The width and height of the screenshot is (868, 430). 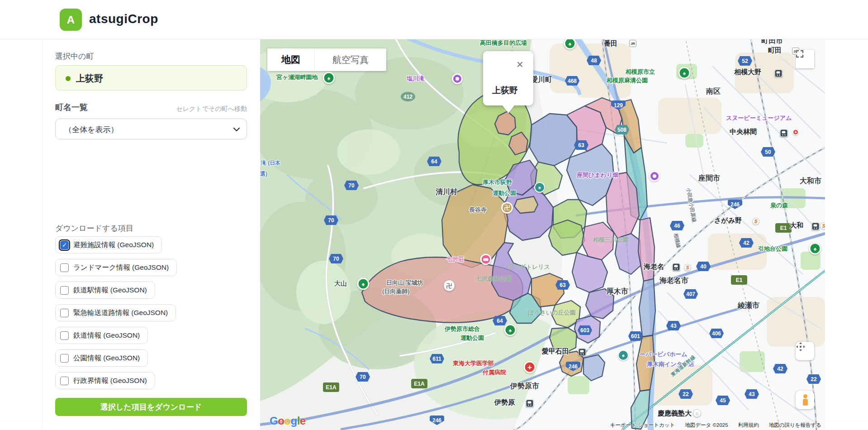 What do you see at coordinates (101, 335) in the screenshot?
I see `download-option: 鉄道情報 (GeoJSON)` at bounding box center [101, 335].